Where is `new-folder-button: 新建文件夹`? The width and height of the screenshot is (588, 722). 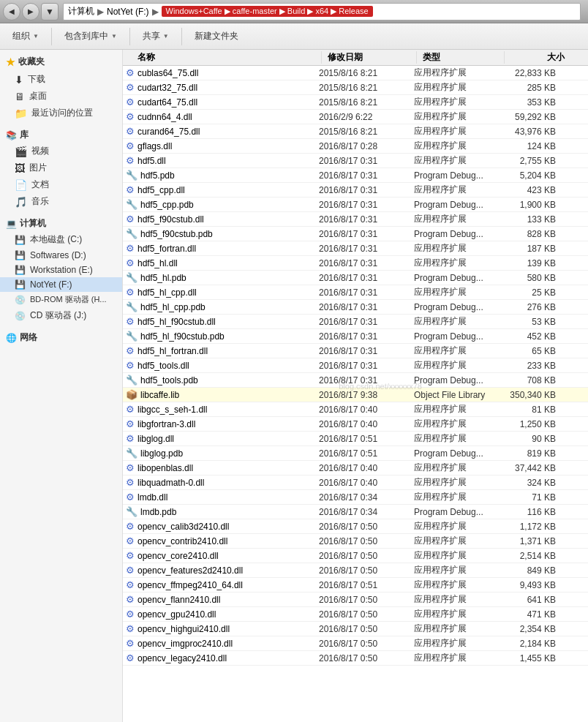 new-folder-button: 新建文件夹 is located at coordinates (216, 37).